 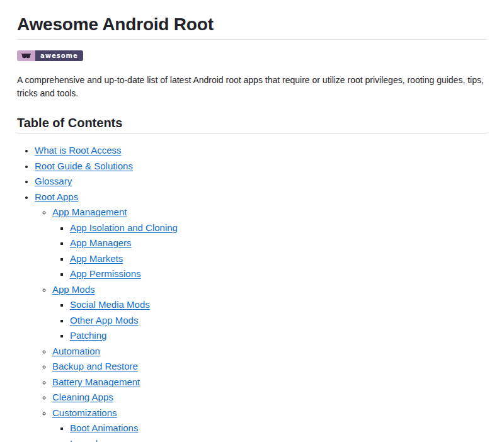 I want to click on toc-item-patching: Patching, so click(x=278, y=336).